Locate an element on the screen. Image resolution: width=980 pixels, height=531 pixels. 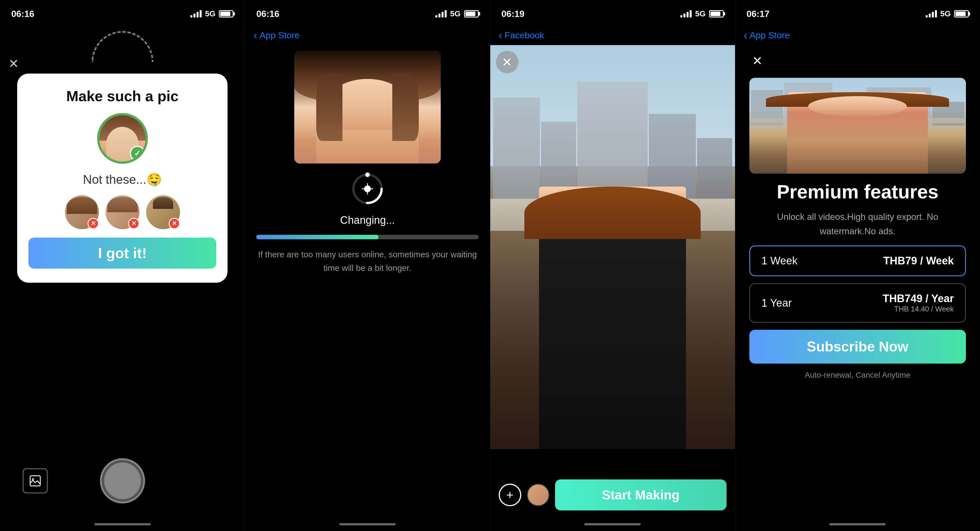
photo-bottom-bar: + Start Making is located at coordinates (612, 495).